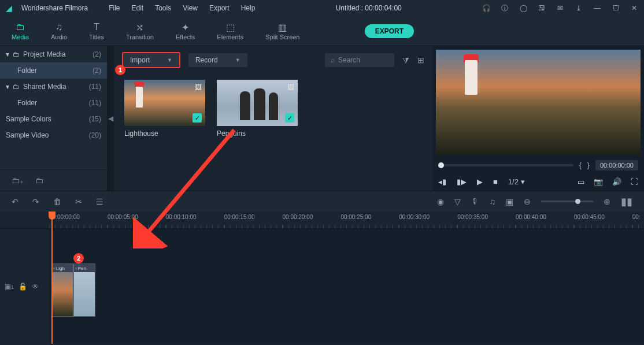 Image resolution: width=644 pixels, height=345 pixels. What do you see at coordinates (369, 8) in the screenshot?
I see `document-title: Untitled : 00:00:04:00` at bounding box center [369, 8].